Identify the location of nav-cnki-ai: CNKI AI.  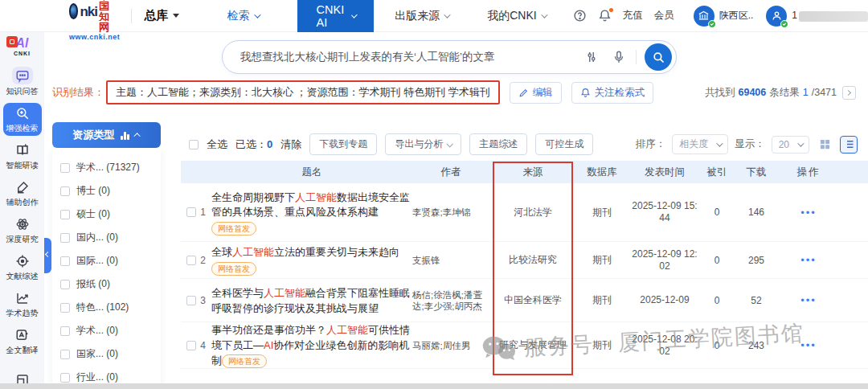
(336, 16).